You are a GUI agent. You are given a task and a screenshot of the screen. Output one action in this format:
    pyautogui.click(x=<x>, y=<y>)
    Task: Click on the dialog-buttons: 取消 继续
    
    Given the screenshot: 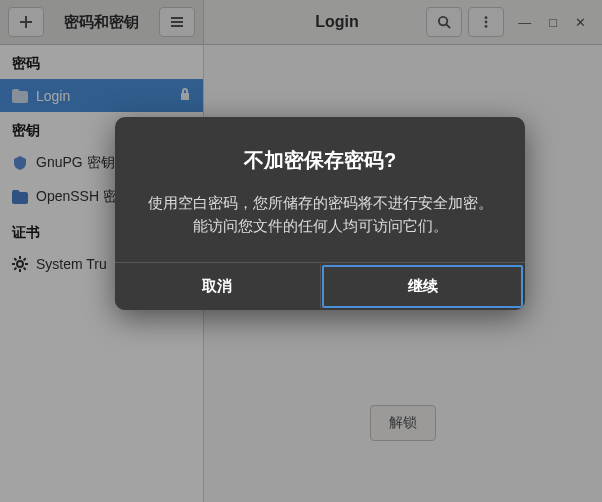 What is the action you would take?
    pyautogui.click(x=320, y=286)
    